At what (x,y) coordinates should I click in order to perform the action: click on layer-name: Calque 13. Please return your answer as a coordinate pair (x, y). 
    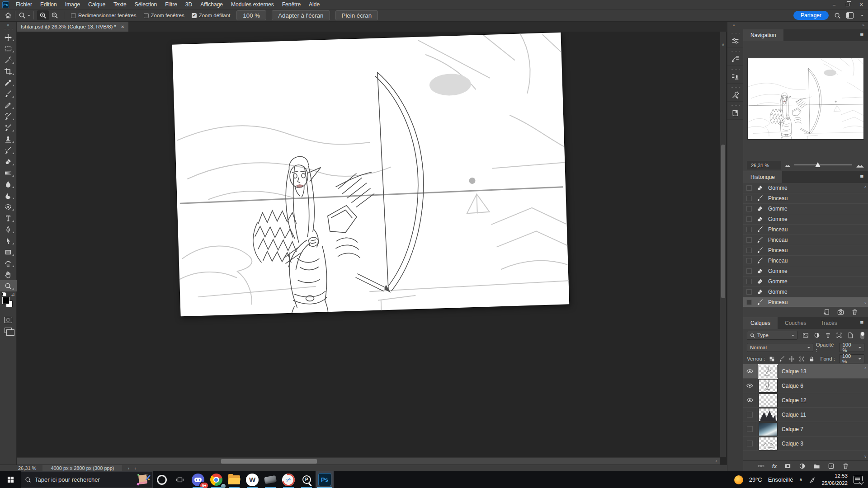
    Looking at the image, I should click on (794, 371).